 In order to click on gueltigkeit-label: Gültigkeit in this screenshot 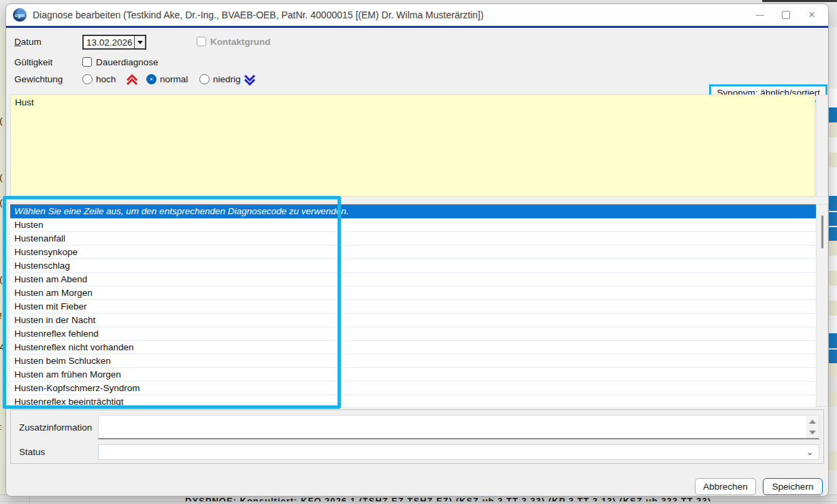, I will do `click(33, 63)`.